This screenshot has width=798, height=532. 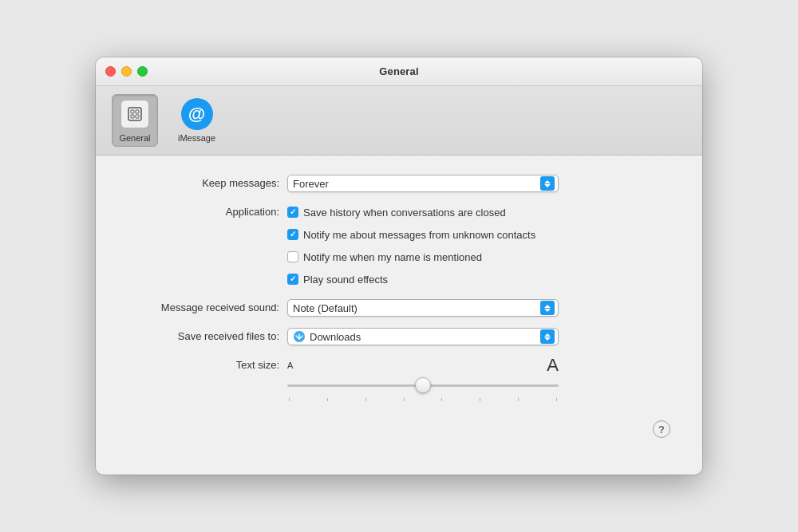 I want to click on checkbox-row-play-sound: ✓ Play sound effects, so click(x=483, y=279).